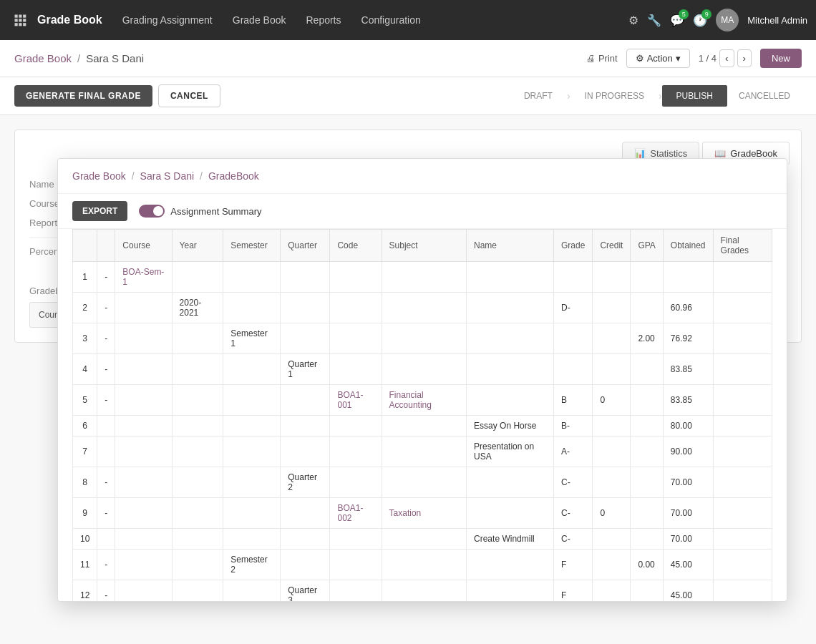 The image size is (816, 644). I want to click on wrench-icon: 🔧, so click(654, 20).